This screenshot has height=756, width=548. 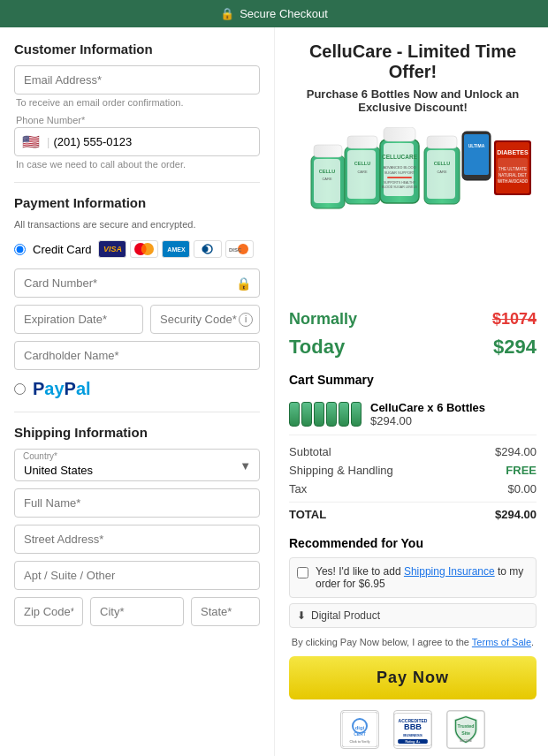 What do you see at coordinates (79, 320) in the screenshot?
I see `expiration-input` at bounding box center [79, 320].